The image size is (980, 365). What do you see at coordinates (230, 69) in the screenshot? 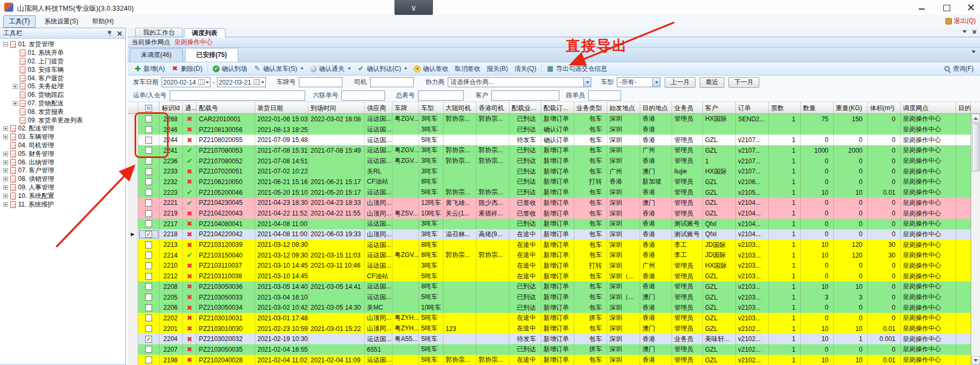
I see `toolbar-button-check-circle: ✔确认到场` at bounding box center [230, 69].